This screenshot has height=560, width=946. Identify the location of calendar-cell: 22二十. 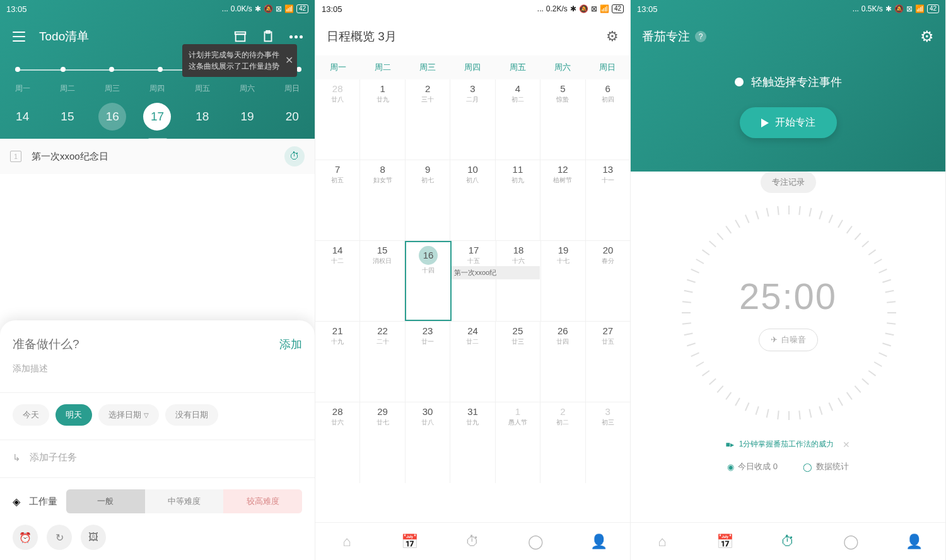
(382, 362).